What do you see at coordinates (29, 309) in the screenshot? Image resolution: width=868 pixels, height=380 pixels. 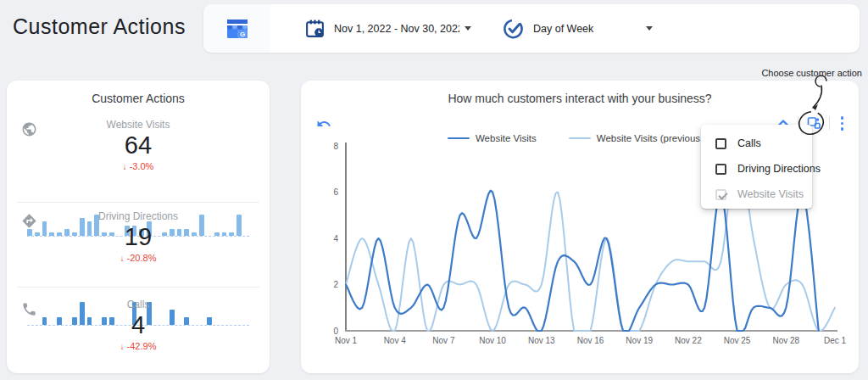 I see `phone-icon` at bounding box center [29, 309].